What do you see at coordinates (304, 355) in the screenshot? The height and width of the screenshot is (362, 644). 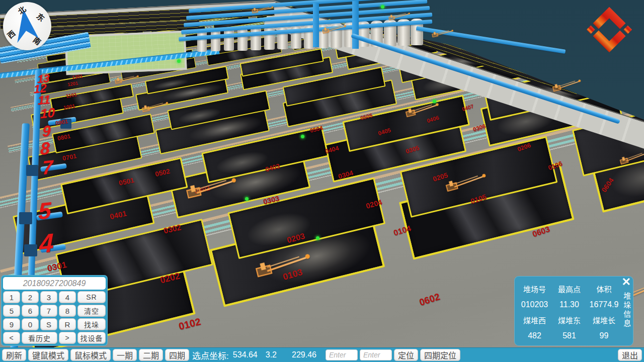 I see `coord-z-value: 229.46` at bounding box center [304, 355].